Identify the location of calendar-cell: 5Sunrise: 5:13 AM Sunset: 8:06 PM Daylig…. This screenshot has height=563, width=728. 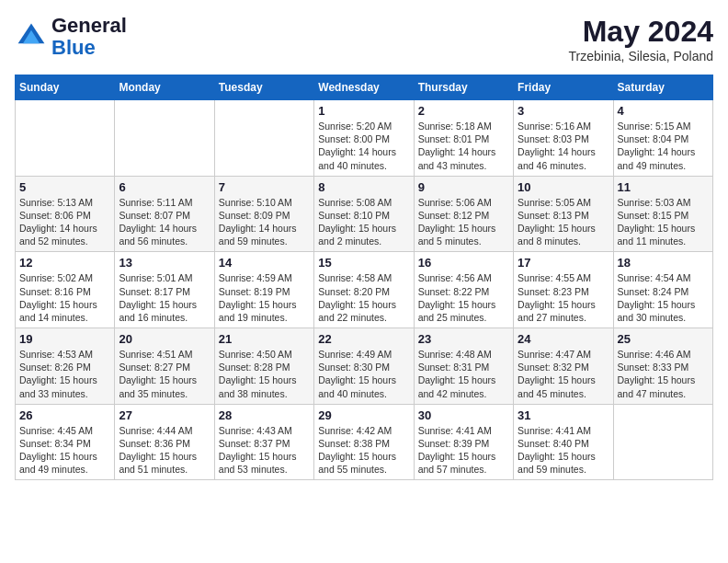
(65, 213).